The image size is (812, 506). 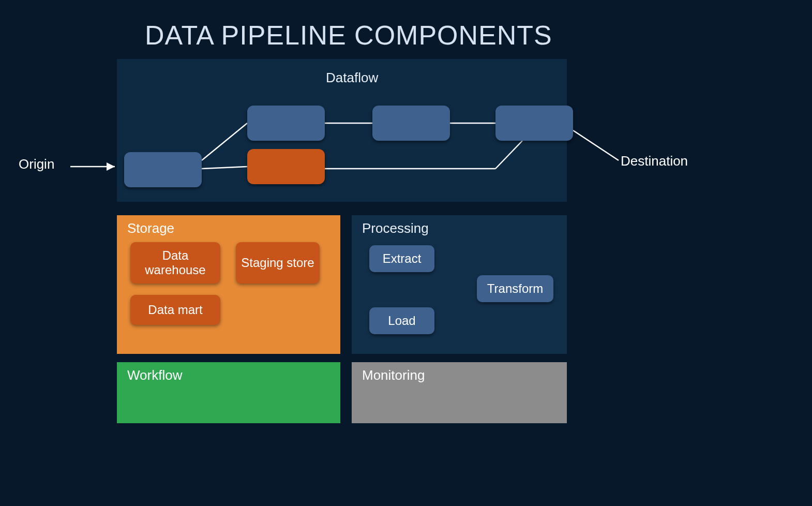 What do you see at coordinates (402, 259) in the screenshot?
I see `processing-item-extract: Extract` at bounding box center [402, 259].